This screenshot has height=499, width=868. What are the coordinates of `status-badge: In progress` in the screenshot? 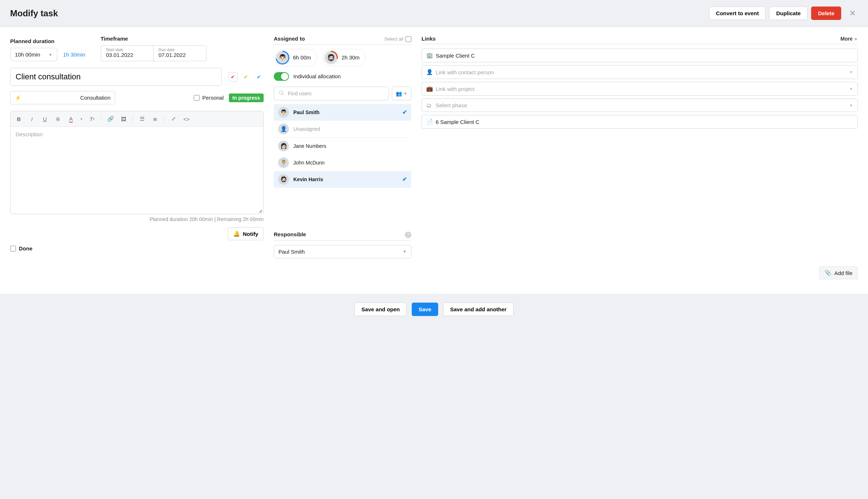 It's located at (246, 98).